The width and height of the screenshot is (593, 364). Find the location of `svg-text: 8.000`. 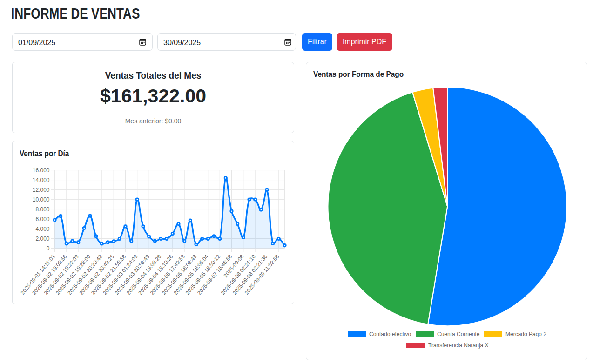

svg-text: 8.000 is located at coordinates (42, 209).